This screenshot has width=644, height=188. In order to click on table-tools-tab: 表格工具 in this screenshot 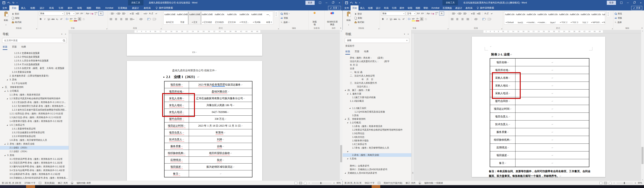, I will do `click(136, 3)`.